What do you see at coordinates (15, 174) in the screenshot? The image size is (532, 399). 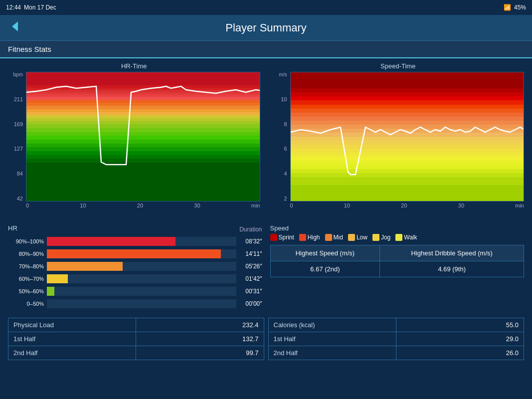 I see `hr-y-84: 84` at bounding box center [15, 174].